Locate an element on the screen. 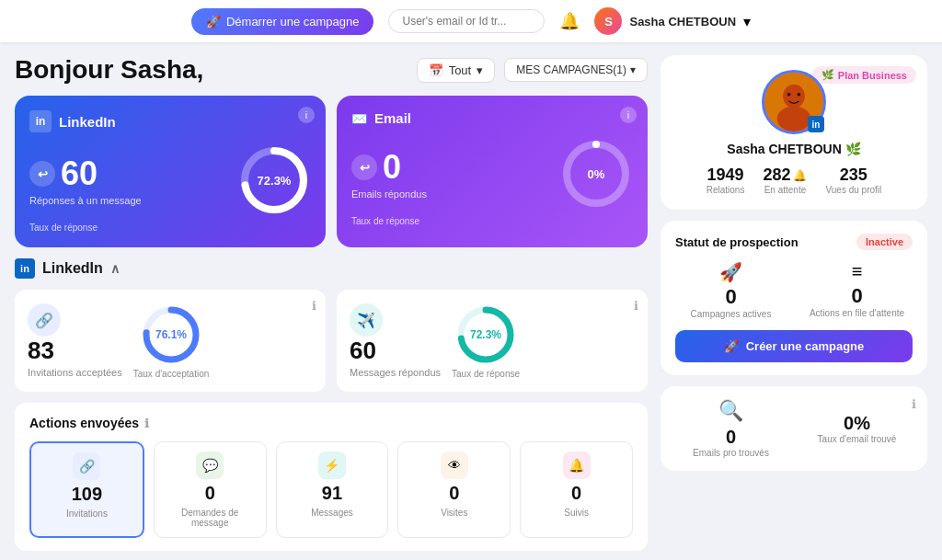  actions-title: Actions envoyées is located at coordinates (85, 423).